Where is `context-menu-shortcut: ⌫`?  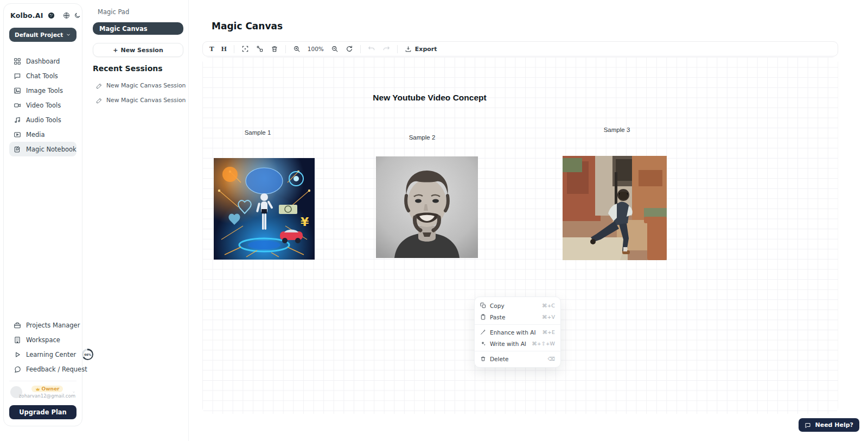 context-menu-shortcut: ⌫ is located at coordinates (551, 358).